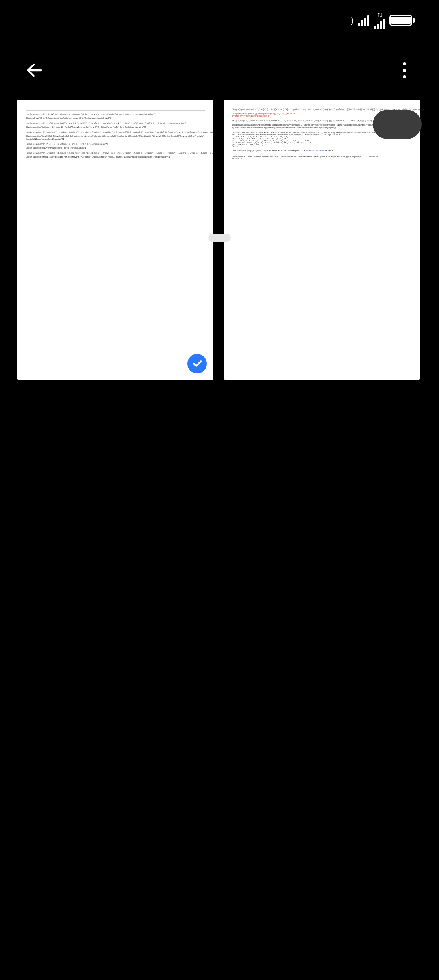 The height and width of the screenshot is (980, 439). Describe the element at coordinates (197, 364) in the screenshot. I see `page-selected-check-icon` at that location.